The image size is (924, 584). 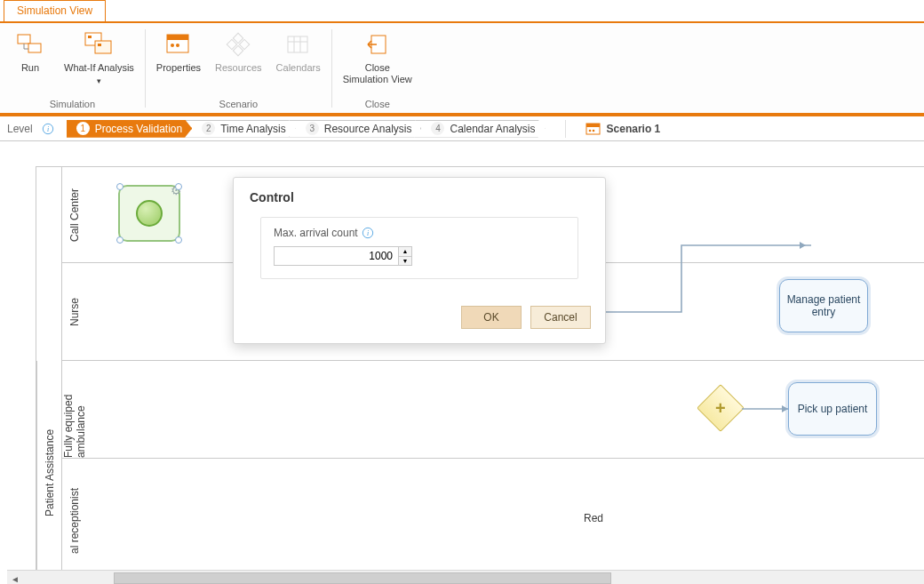 What do you see at coordinates (362, 578) in the screenshot?
I see `scroll-thumb` at bounding box center [362, 578].